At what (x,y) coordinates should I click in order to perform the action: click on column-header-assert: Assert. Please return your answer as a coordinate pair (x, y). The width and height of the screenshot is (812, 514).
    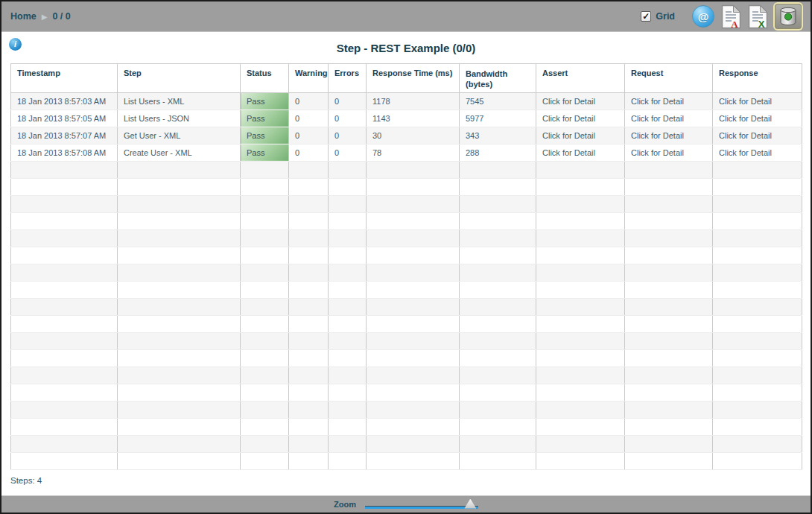
    Looking at the image, I should click on (581, 79).